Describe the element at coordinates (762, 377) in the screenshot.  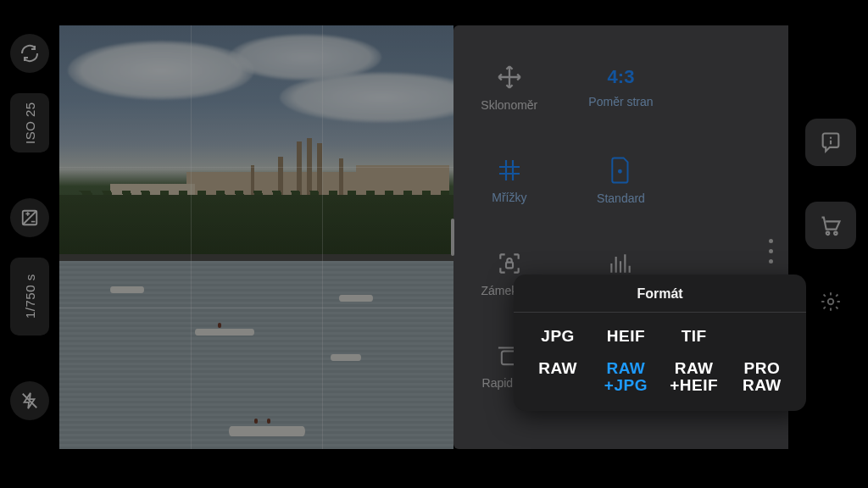
I see `format-option: PRO RAW` at that location.